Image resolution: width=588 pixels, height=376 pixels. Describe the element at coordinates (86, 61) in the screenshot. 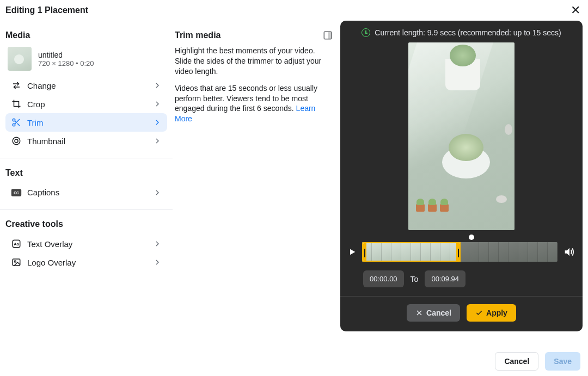

I see `media-summary: untitled 720 × 1280 • 0:20` at that location.